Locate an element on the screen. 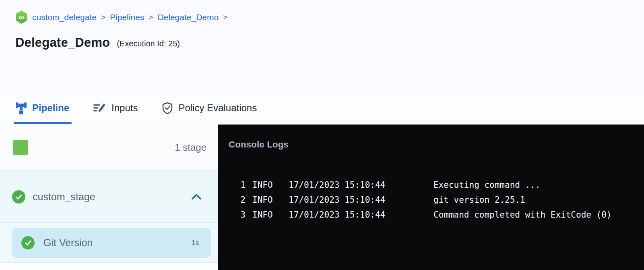 This screenshot has height=270, width=644. page-title: Delegate_Demo is located at coordinates (63, 43).